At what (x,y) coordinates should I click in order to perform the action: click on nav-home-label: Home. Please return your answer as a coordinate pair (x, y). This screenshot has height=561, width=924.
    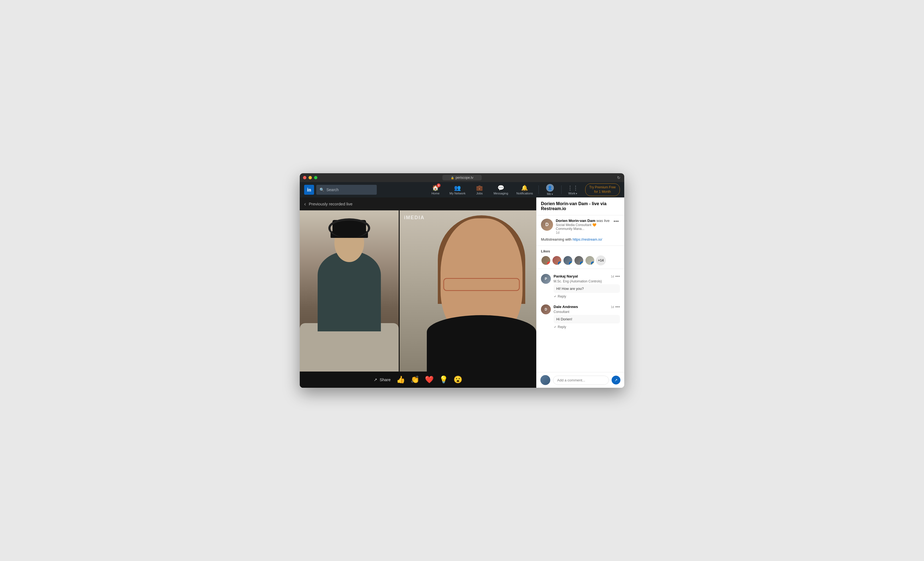
    Looking at the image, I should click on (436, 194).